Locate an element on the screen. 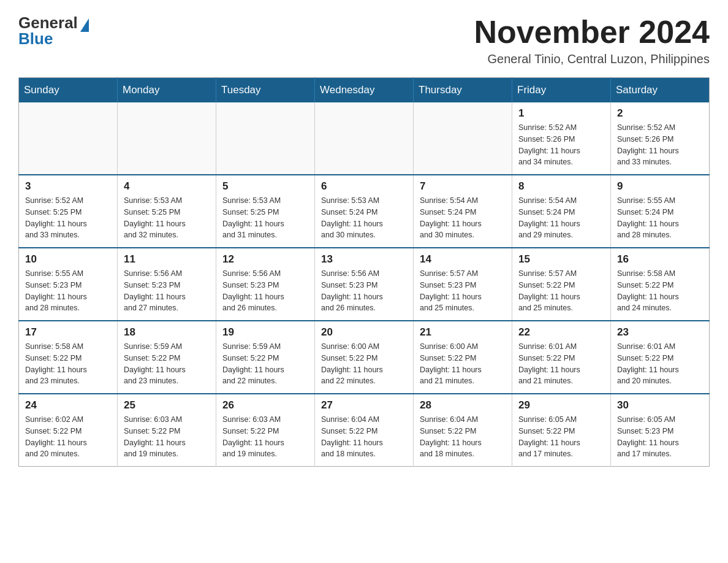 The image size is (728, 563). calendar-cell: 2Sunrise: 5:52 AM Sunset: 5:26 PM Daylig… is located at coordinates (661, 139).